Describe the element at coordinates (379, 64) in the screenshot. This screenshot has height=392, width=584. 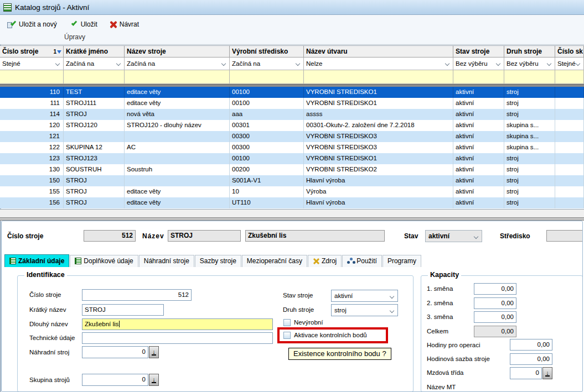
I see `filter-dropdown: Nelze` at that location.